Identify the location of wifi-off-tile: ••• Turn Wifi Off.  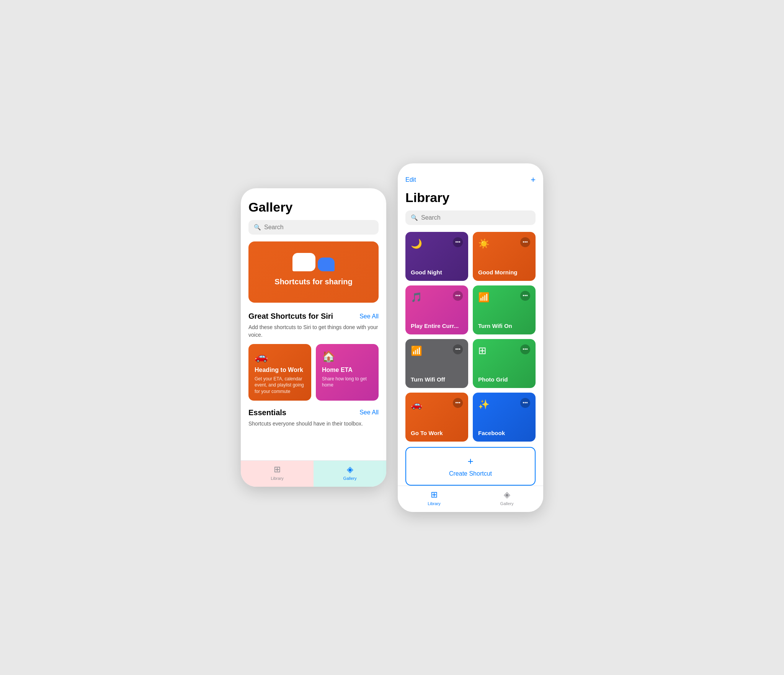
(437, 364).